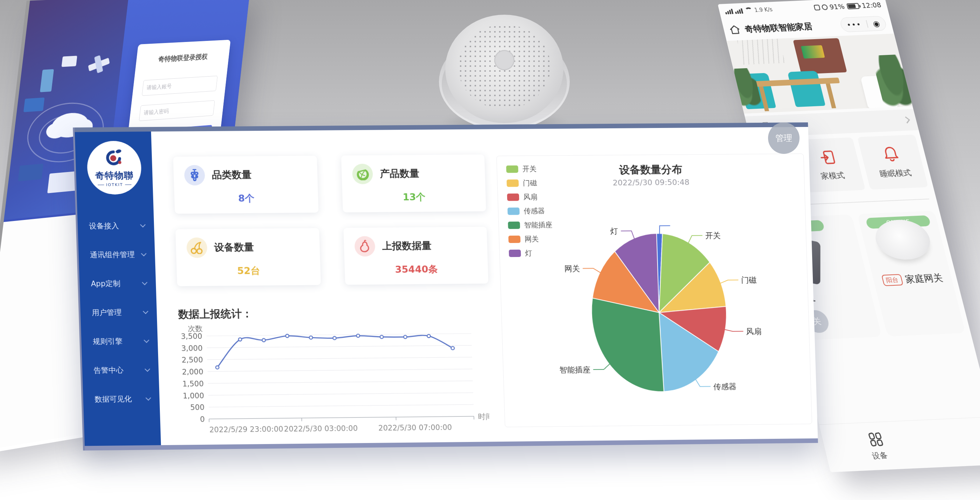  I want to click on login-title: 奇特物联登录授权, so click(183, 58).